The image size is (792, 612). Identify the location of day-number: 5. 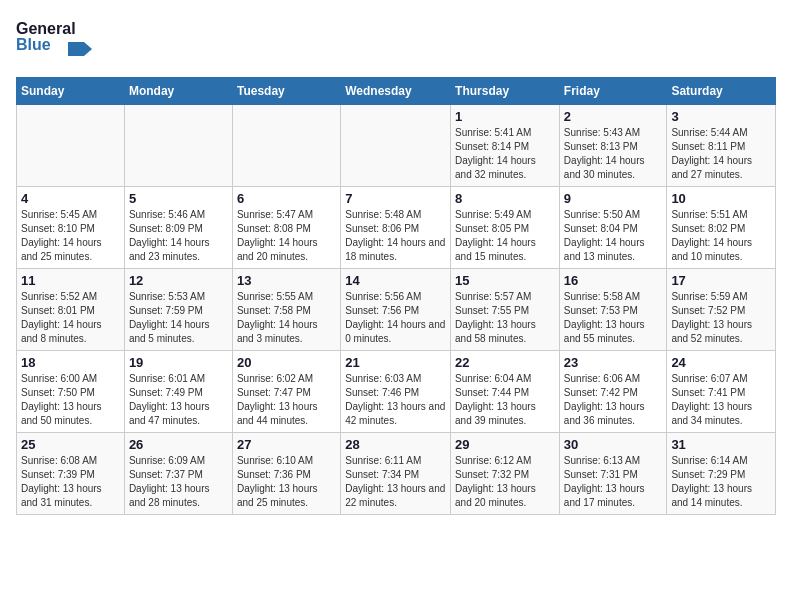
(178, 198).